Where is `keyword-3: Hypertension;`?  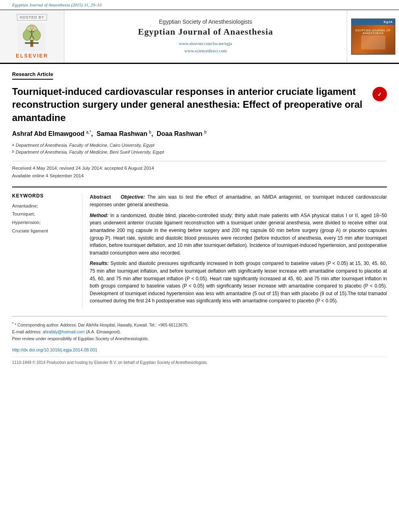
keyword-3: Hypertension; is located at coordinates (44, 223).